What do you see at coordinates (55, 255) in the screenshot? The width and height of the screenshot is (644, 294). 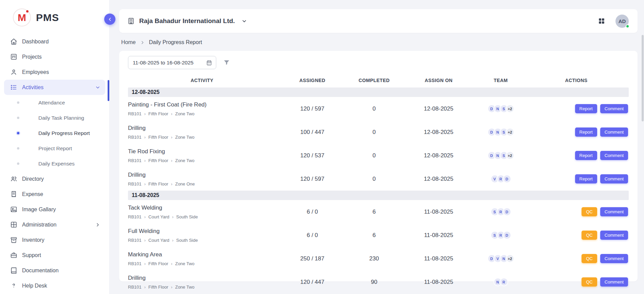 I see `sidebar-item-support: Support` at bounding box center [55, 255].